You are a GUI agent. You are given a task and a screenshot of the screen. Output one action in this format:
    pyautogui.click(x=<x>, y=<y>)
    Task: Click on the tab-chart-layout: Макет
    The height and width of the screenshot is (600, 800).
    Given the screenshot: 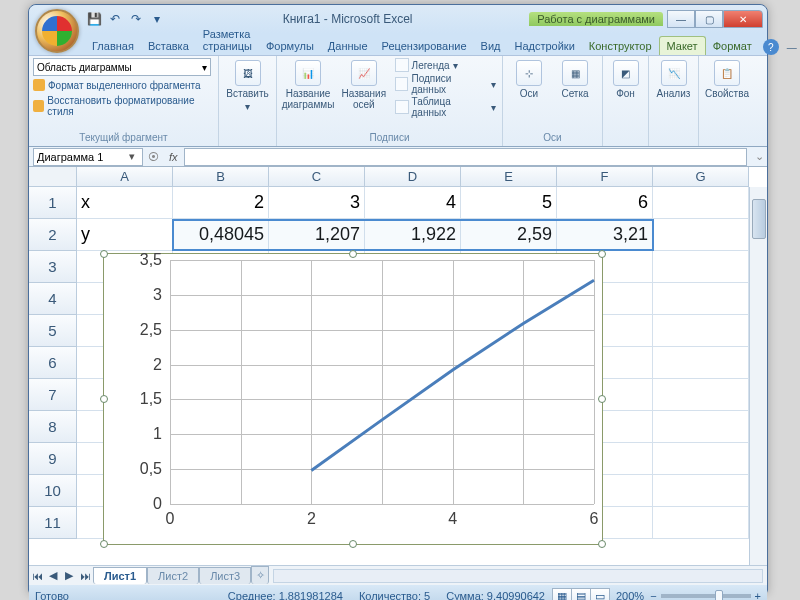 What is the action you would take?
    pyautogui.click(x=682, y=46)
    